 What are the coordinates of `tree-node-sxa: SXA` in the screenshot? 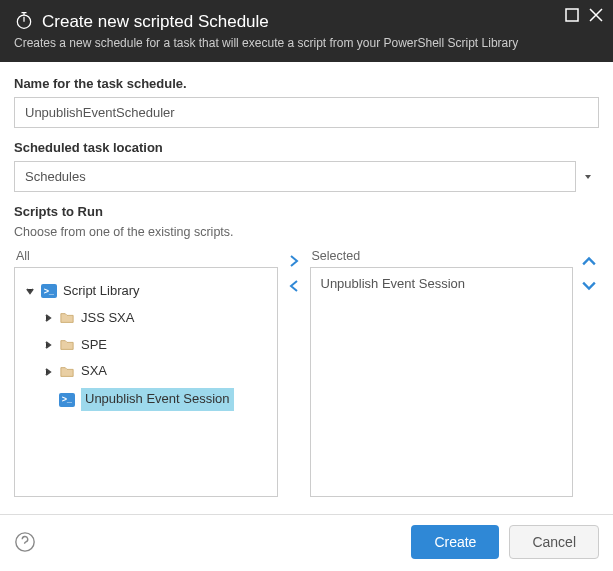 It's located at (155, 372).